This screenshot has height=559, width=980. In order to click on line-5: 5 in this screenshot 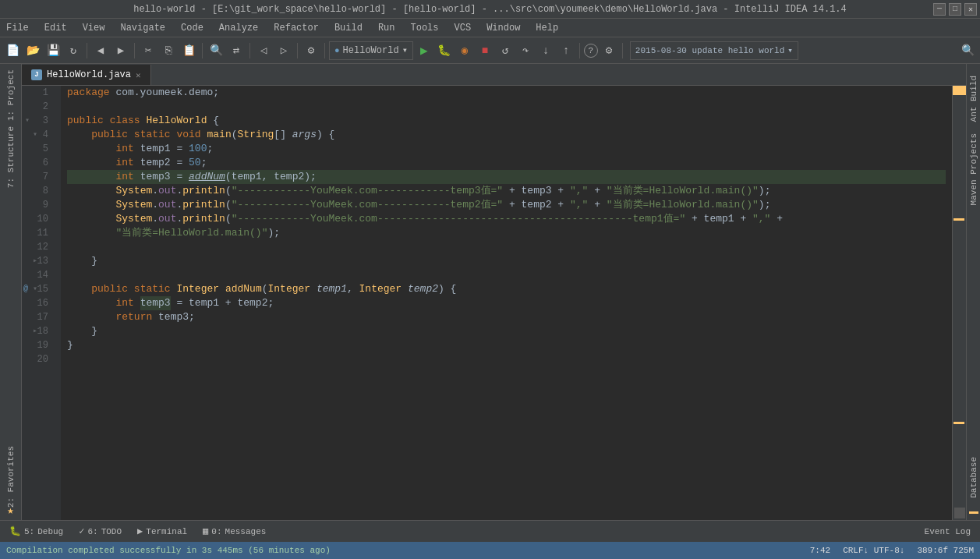, I will do `click(38, 149)`.